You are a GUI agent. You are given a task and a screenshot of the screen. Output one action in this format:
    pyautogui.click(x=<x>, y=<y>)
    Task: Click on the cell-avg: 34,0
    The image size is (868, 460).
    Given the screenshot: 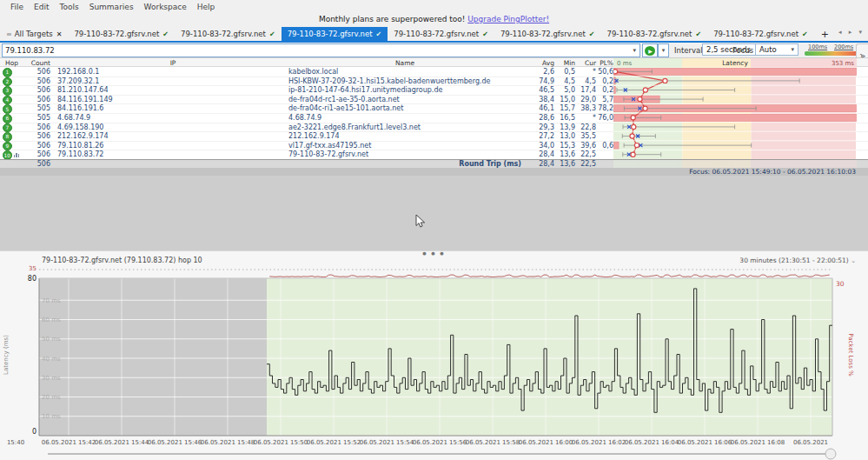 What is the action you would take?
    pyautogui.click(x=538, y=146)
    